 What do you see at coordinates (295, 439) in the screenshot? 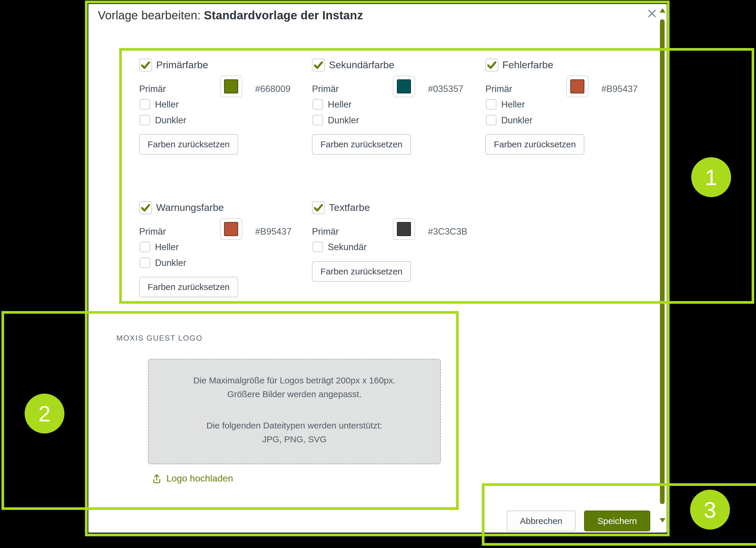
I see `dropzone-text-line: JPG, PNG, SVG` at bounding box center [295, 439].